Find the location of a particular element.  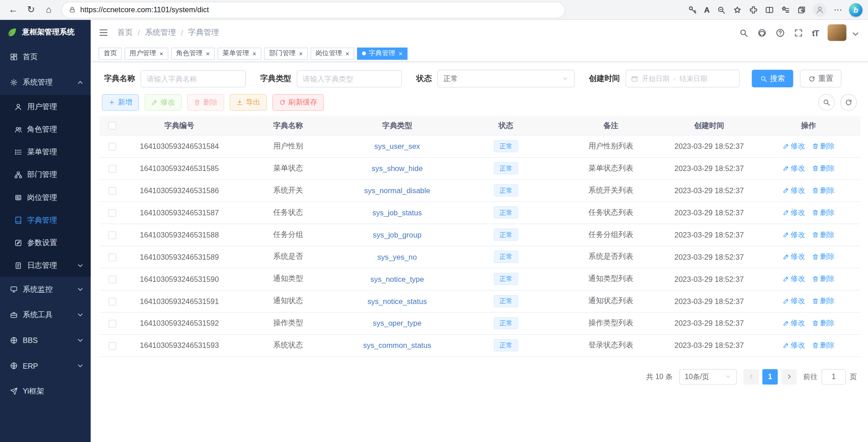

status-select: 正常 is located at coordinates (506, 79).